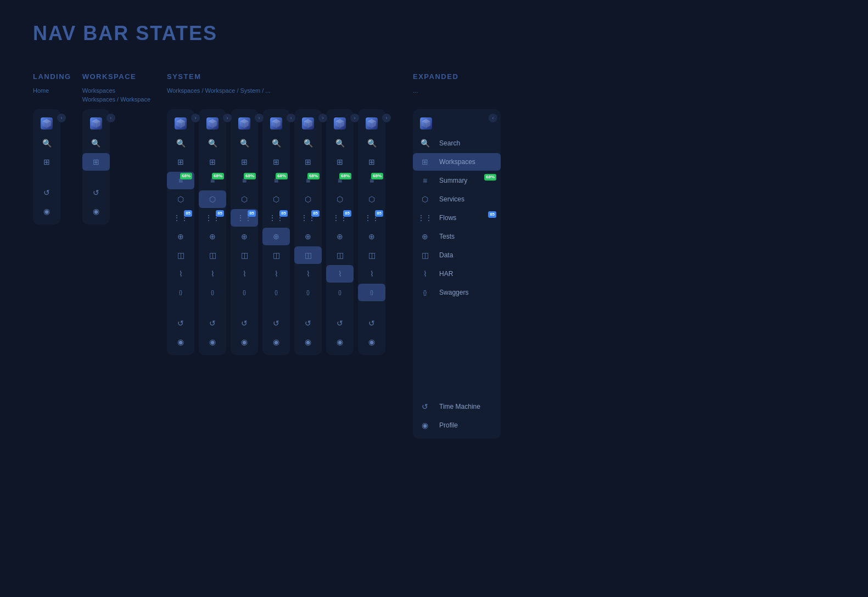 The image size is (868, 597). Describe the element at coordinates (96, 193) in the screenshot. I see `nav-time-workspace: ↺` at that location.